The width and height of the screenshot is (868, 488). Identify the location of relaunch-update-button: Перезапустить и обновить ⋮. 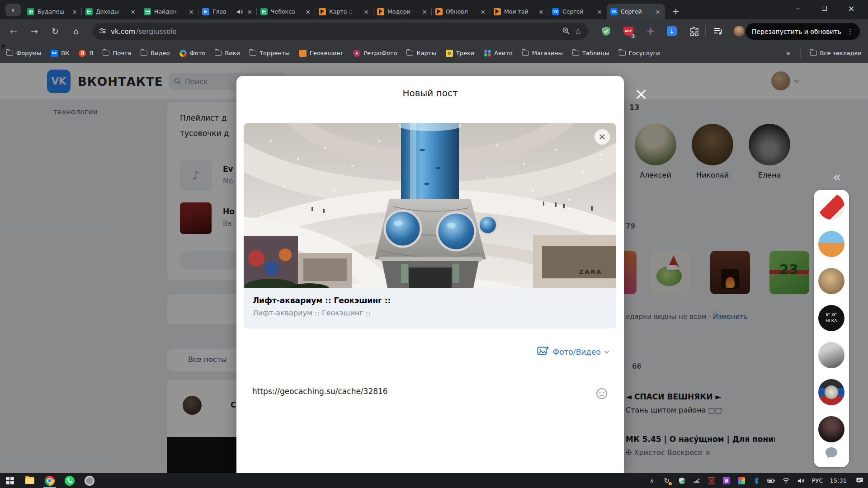
(803, 32).